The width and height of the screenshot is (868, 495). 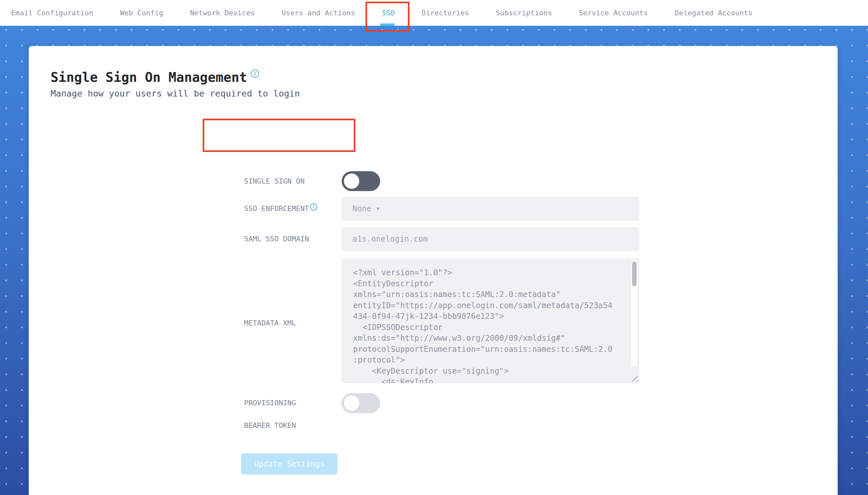 I want to click on tab-service-accounts: Service Accounts, so click(x=614, y=13).